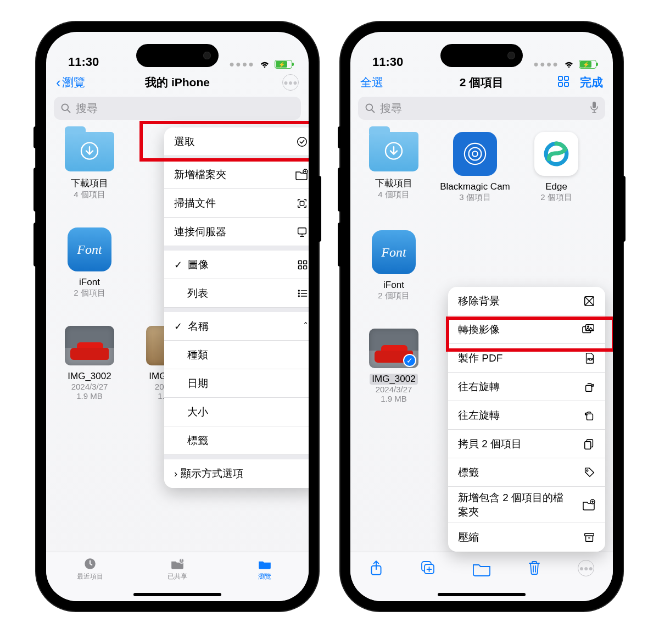  What do you see at coordinates (236, 175) in the screenshot?
I see `menu-new-folder: 新增檔案夾` at bounding box center [236, 175].